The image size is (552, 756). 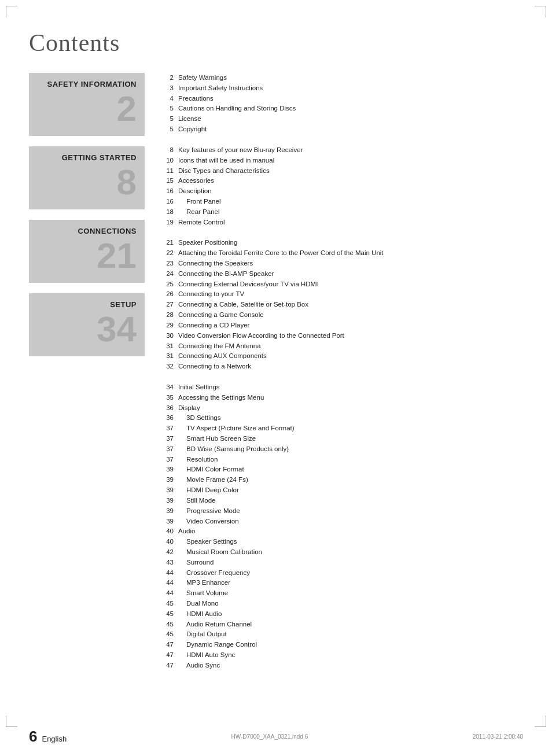 What do you see at coordinates (342, 439) in the screenshot?
I see `toc-entry: 37Smart Hub Screen Size` at bounding box center [342, 439].